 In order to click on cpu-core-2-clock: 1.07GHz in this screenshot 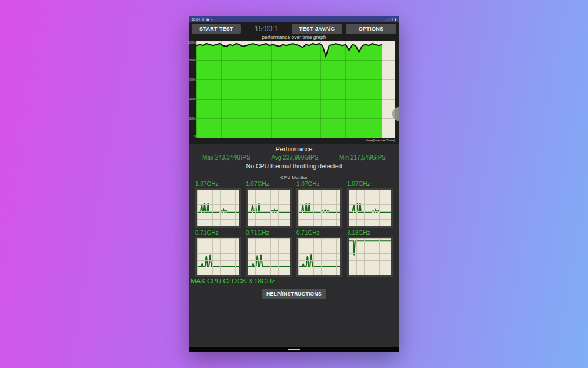, I will do `click(269, 184)`.